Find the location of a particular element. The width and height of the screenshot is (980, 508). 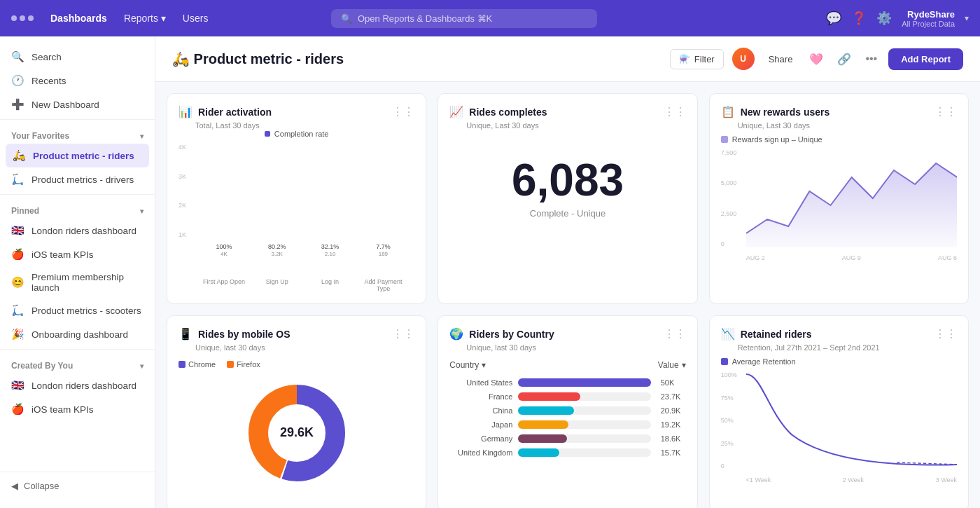

section-pinned: Pinned ▾ is located at coordinates (77, 208).